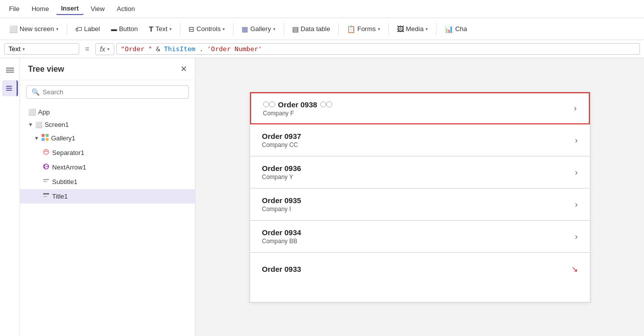 The image size is (644, 336). Describe the element at coordinates (400, 29) in the screenshot. I see `media-icon: 🖼` at that location.